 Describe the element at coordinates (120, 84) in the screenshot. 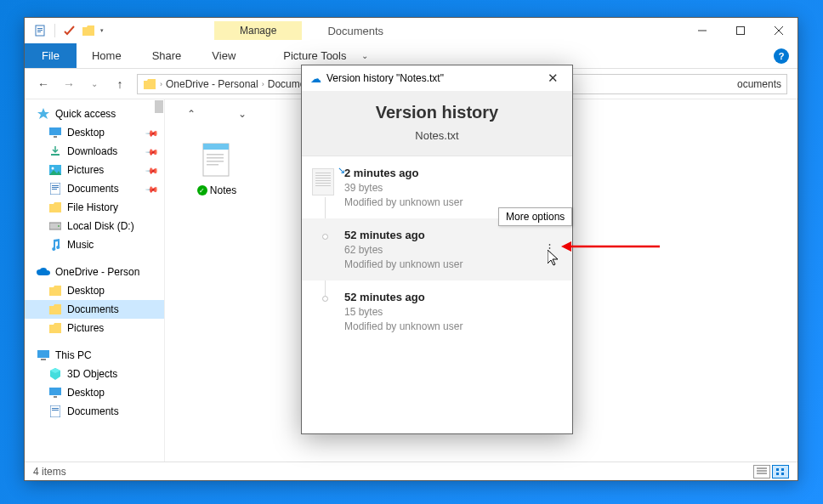

I see `up-button: ↑` at that location.